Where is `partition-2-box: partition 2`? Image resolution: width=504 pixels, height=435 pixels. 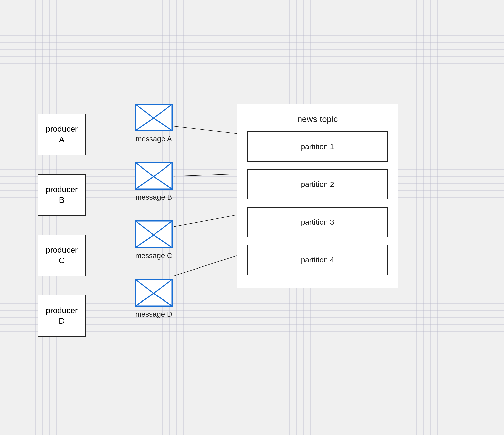 partition-2-box: partition 2 is located at coordinates (318, 184).